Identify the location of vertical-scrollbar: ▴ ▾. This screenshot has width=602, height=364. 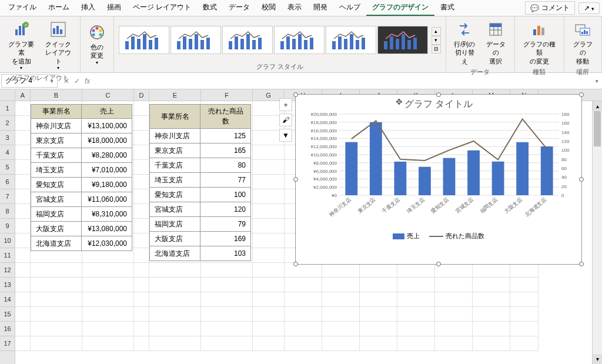
(597, 233).